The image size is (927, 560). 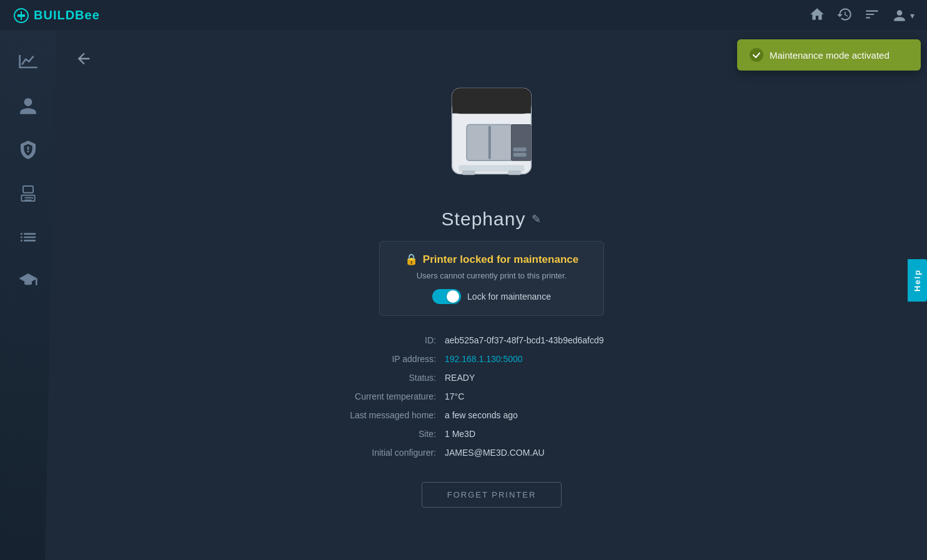 I want to click on sidebar-item-analytics, so click(x=28, y=62).